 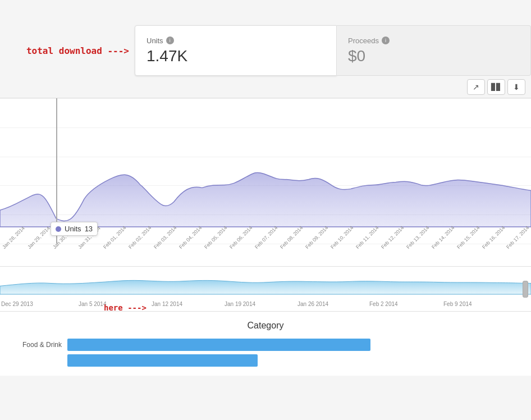 What do you see at coordinates (434, 51) in the screenshot?
I see `proceeds-panel: Proceeds i $0` at bounding box center [434, 51].